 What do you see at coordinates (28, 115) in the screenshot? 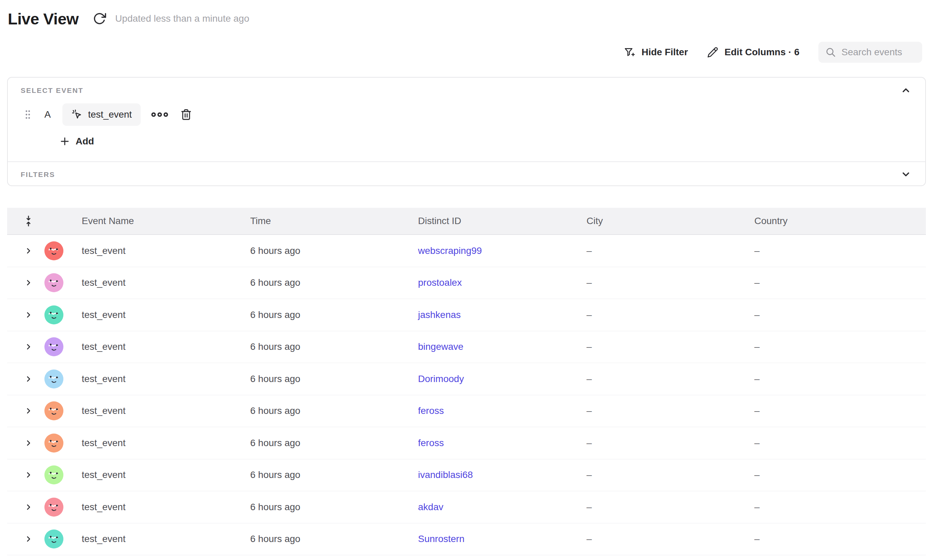
I see `drag-handle` at bounding box center [28, 115].